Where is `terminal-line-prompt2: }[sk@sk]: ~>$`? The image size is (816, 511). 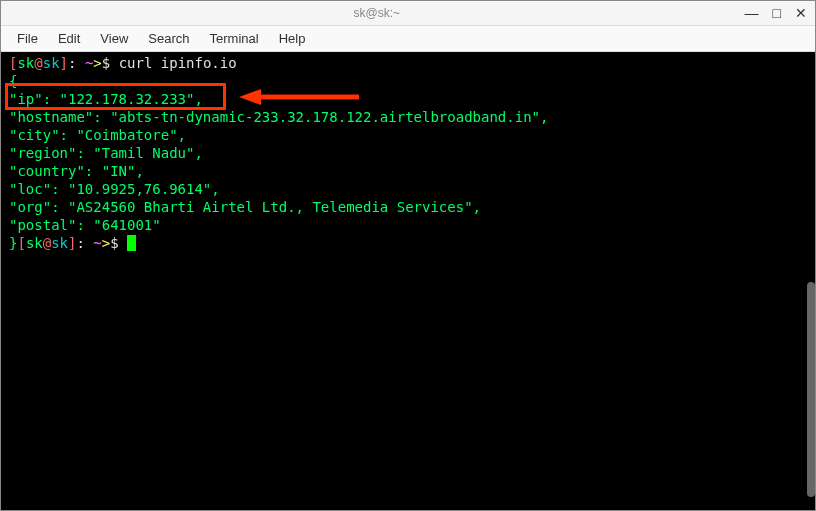
terminal-line-prompt2: }[sk@sk]: ~>$ is located at coordinates (410, 243).